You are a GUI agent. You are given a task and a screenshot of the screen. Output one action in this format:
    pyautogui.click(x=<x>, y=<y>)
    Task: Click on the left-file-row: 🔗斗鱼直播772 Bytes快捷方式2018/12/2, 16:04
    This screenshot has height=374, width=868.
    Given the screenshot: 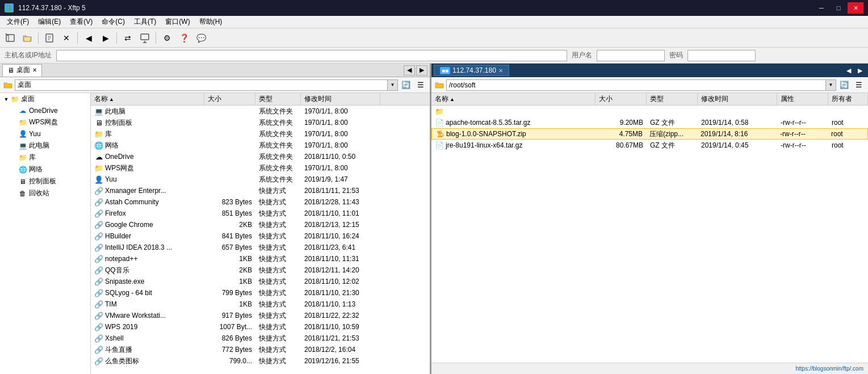 What is the action you would take?
    pyautogui.click(x=260, y=350)
    